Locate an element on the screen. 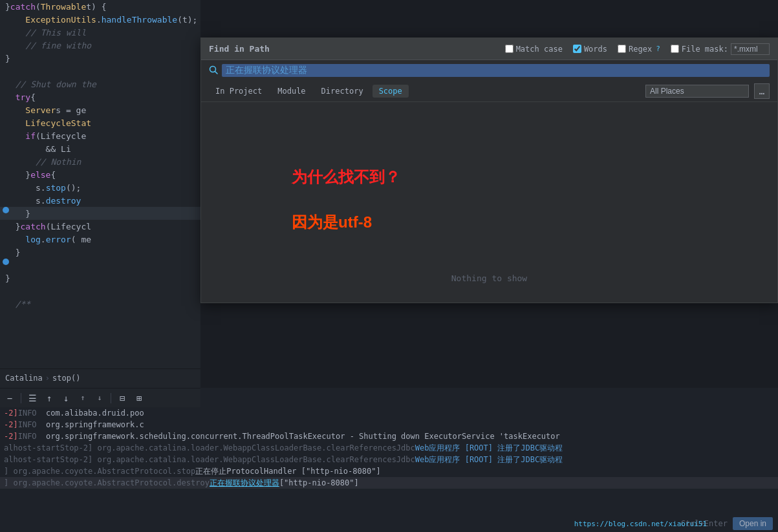  breadcrumb-sep: › is located at coordinates (48, 378).